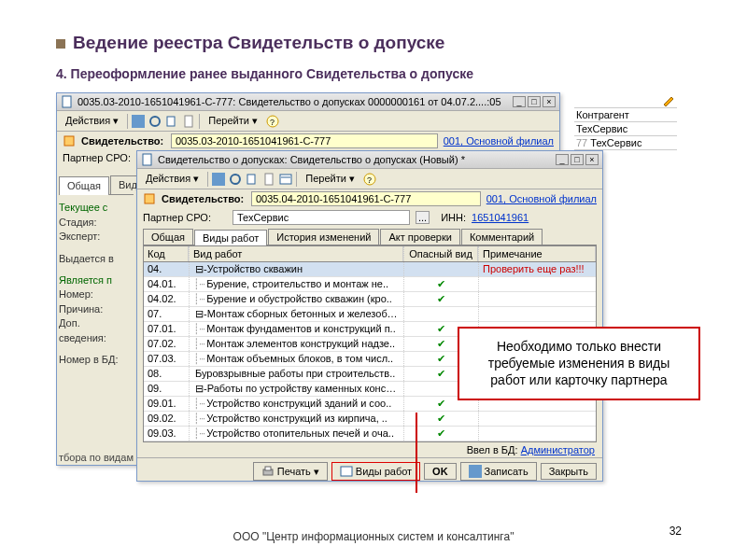 The height and width of the screenshot is (560, 747). I want to click on filter-label: тбора по видам ра, so click(103, 457).